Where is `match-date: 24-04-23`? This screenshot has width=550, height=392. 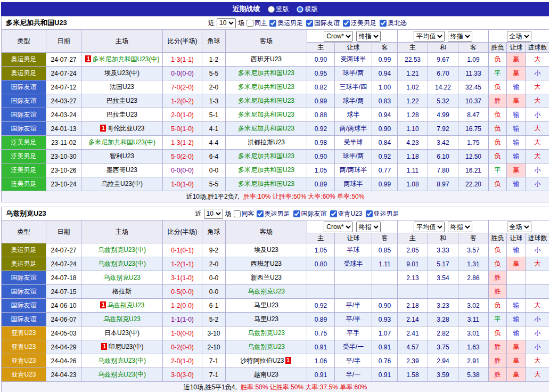
match-date: 24-04-23 is located at coordinates (64, 375).